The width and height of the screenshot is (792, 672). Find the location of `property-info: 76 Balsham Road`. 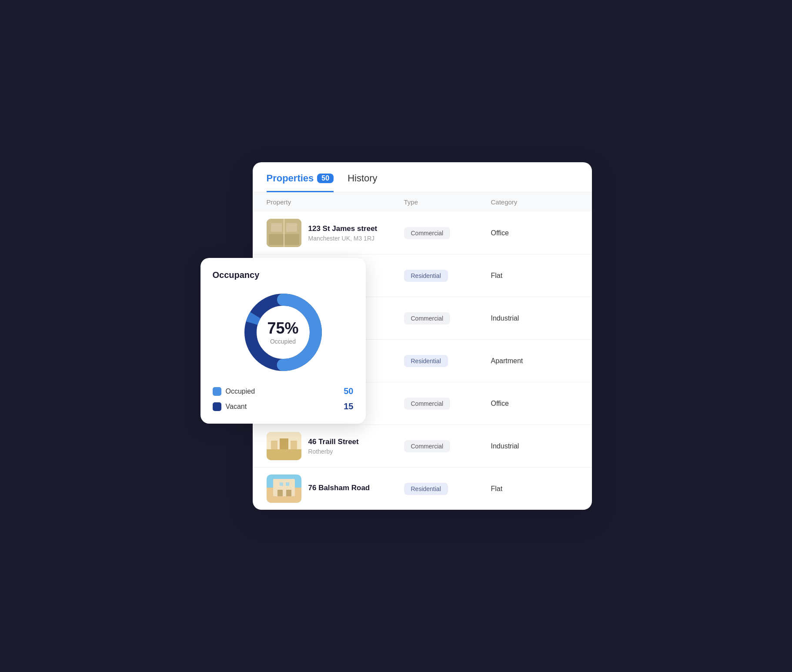

property-info: 76 Balsham Road is located at coordinates (339, 489).